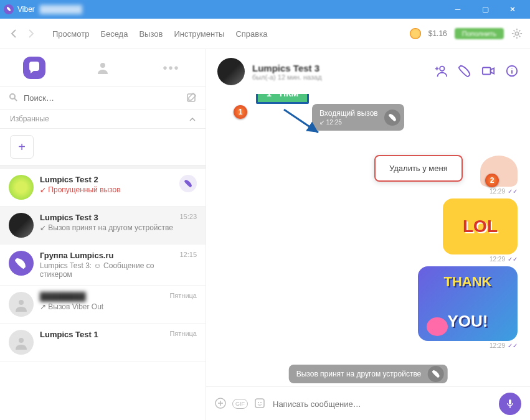 The width and height of the screenshot is (530, 420). Describe the element at coordinates (102, 98) in the screenshot. I see `search-input` at that location.